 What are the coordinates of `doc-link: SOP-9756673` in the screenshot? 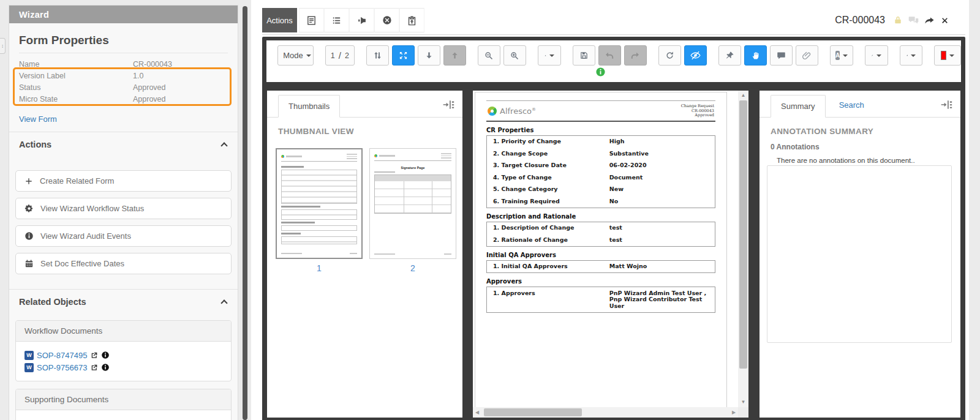 It's located at (62, 367).